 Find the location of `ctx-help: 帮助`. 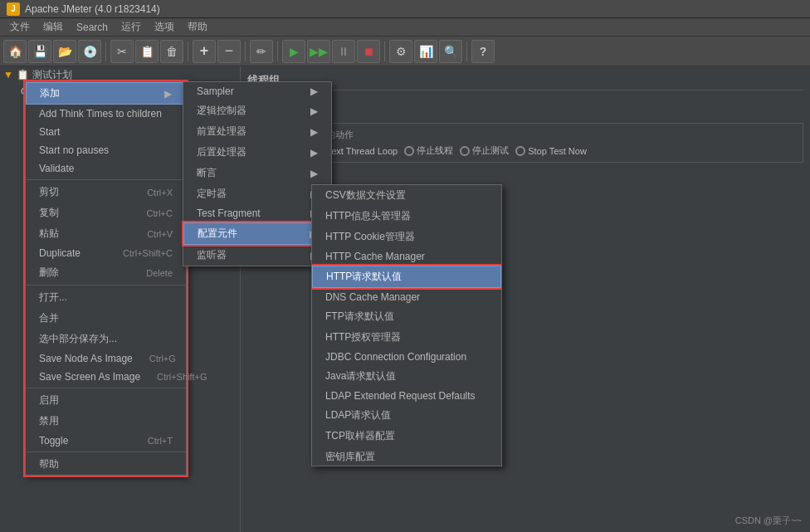

ctx-help: 帮助 is located at coordinates (106, 465).